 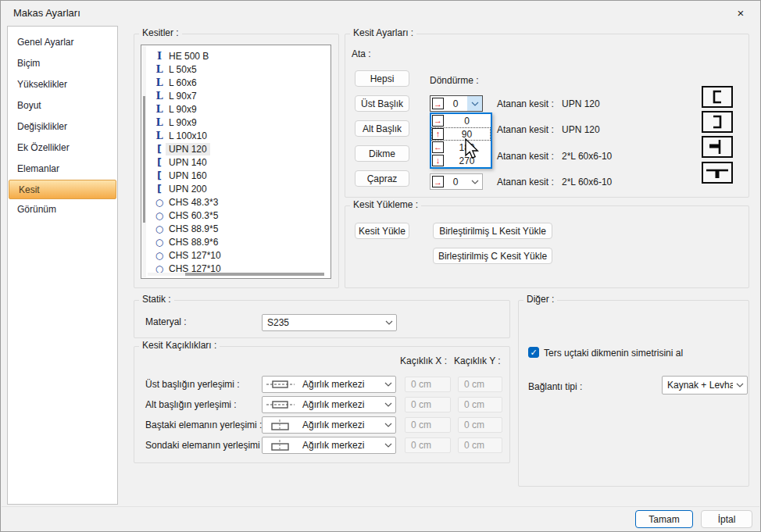 I want to click on list-item-selected: UPN 120, so click(x=241, y=148).